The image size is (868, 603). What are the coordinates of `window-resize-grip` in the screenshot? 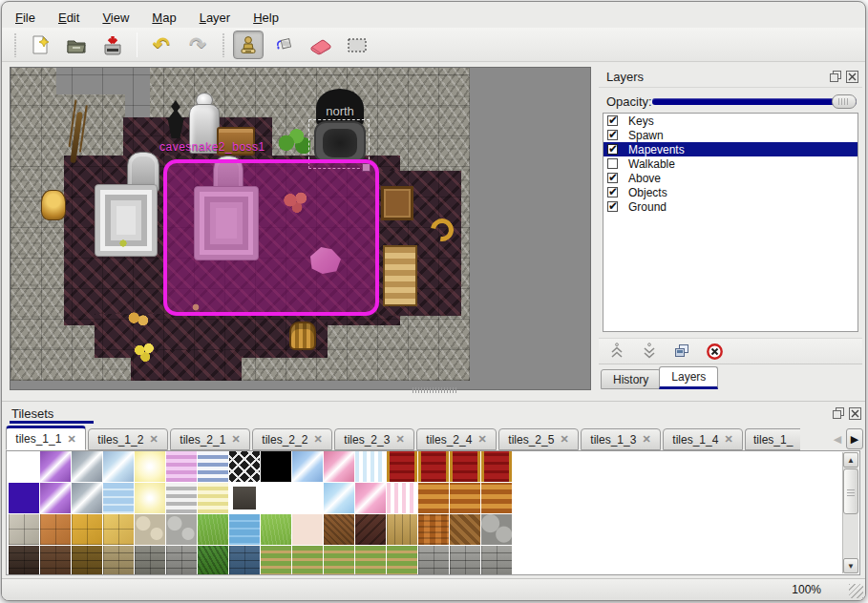 It's located at (856, 592).